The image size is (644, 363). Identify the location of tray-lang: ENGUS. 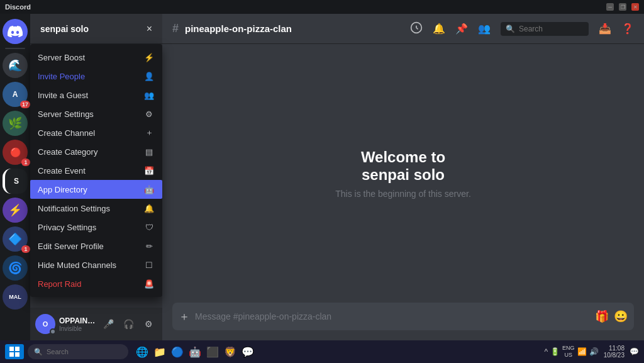
(569, 352).